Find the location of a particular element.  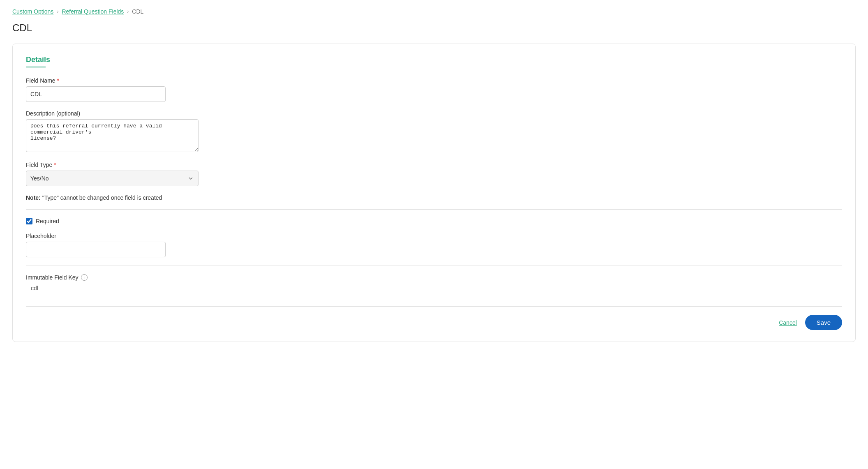

note-text: Note: "Type" cannot be changed once fiel… is located at coordinates (434, 198).